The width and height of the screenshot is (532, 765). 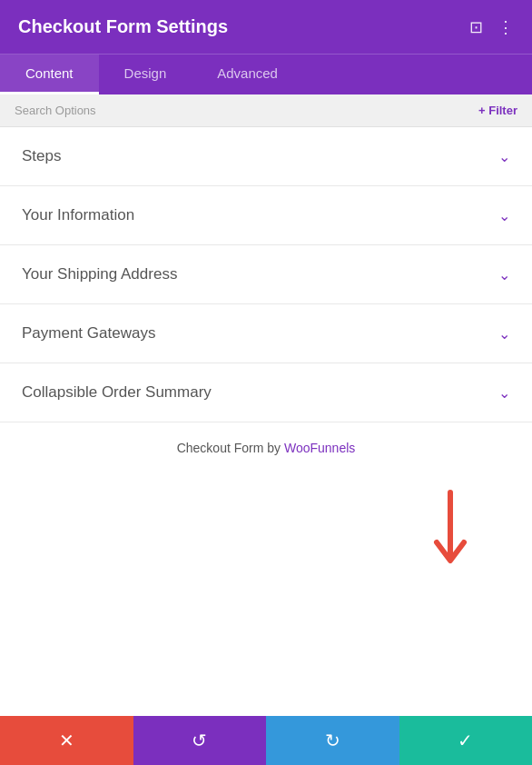 I want to click on accordion-title-steps: Steps, so click(x=42, y=156).